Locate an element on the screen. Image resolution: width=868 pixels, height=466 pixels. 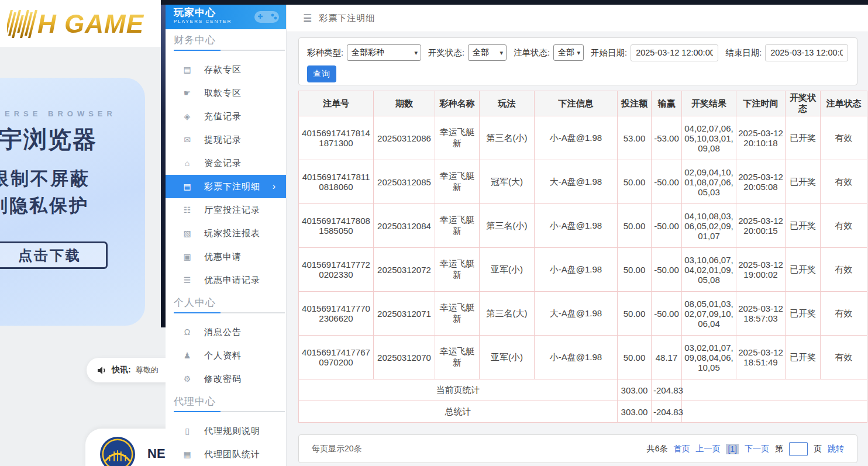
end-date-input is located at coordinates (807, 53).